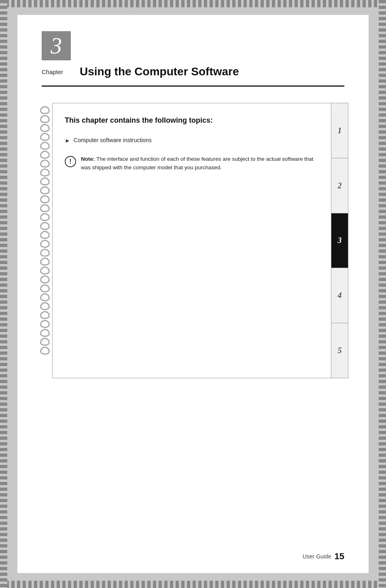  Describe the element at coordinates (340, 351) in the screenshot. I see `tab-item-5: 5` at that location.